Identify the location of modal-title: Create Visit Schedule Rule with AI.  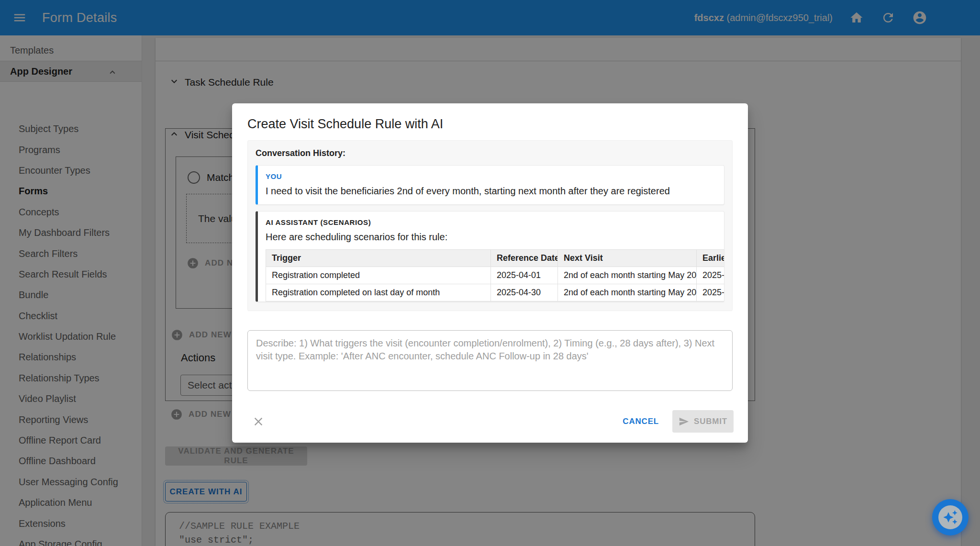
(490, 124).